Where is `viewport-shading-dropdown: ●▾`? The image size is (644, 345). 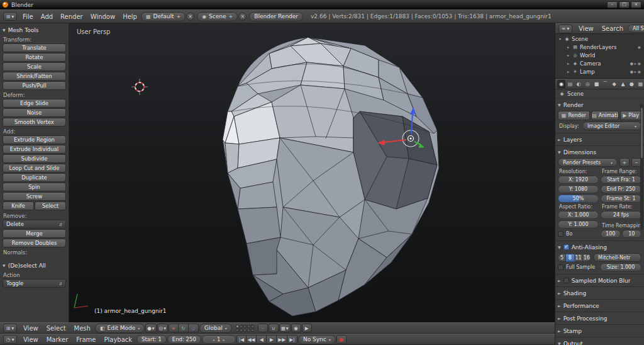 viewport-shading-dropdown: ●▾ is located at coordinates (151, 328).